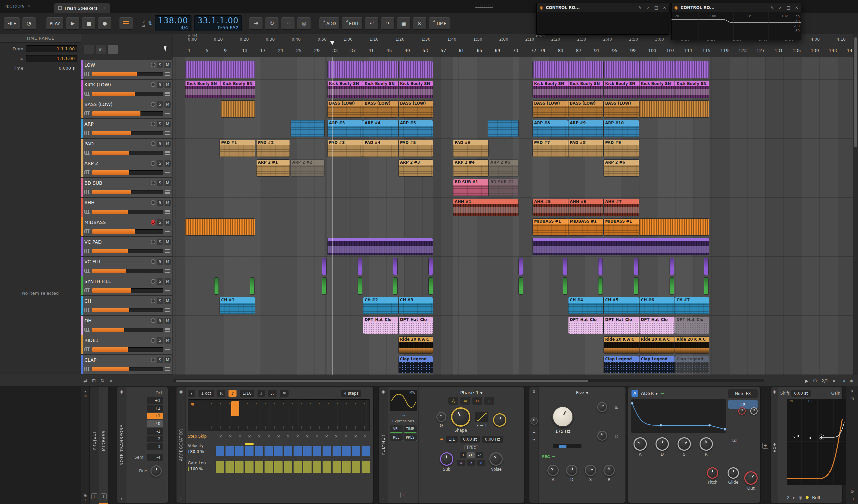 This screenshot has width=858, height=504. I want to click on sub-oct-0: 0, so click(463, 455).